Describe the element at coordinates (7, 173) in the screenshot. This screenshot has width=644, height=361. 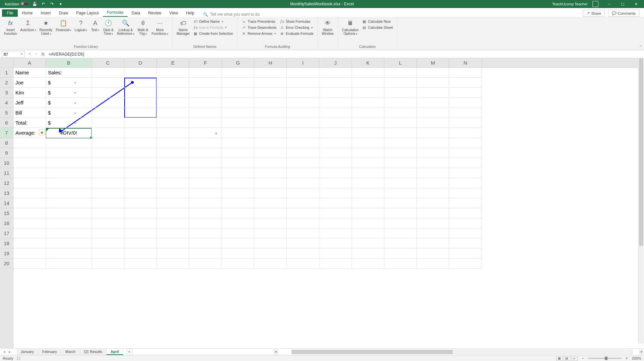
I see `row-header: 11` at that location.